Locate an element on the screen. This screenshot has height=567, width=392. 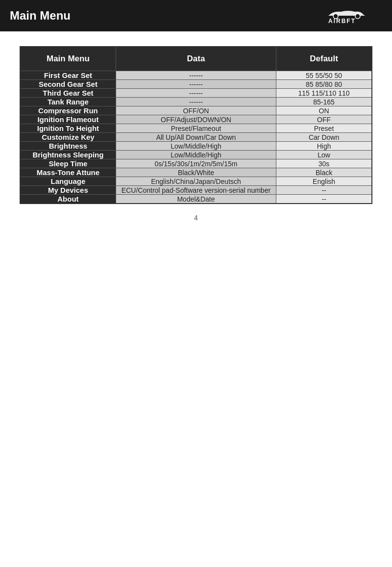
menu-cell: Second Gear Set is located at coordinates (68, 84).